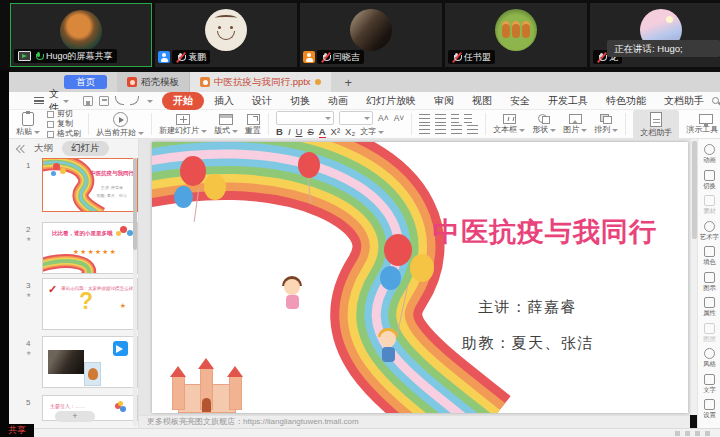  Describe the element at coordinates (104, 101) in the screenshot. I see `print-icon` at that location.